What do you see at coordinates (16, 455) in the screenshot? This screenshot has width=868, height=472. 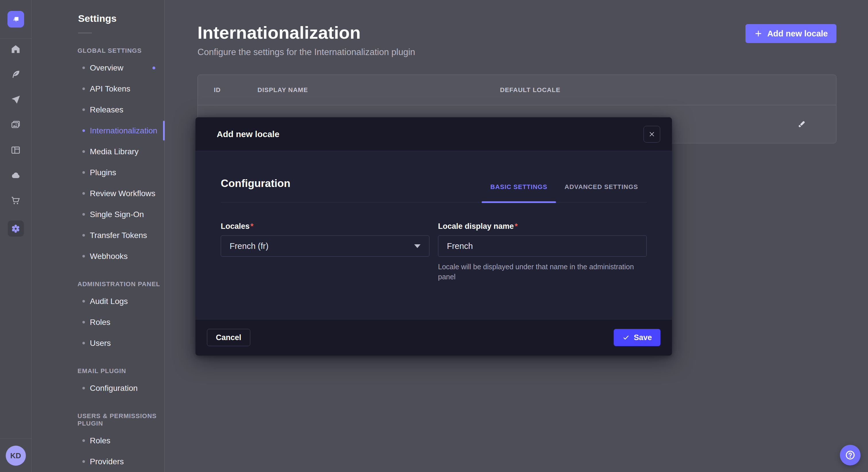 I see `rail-footer: KD` at bounding box center [16, 455].